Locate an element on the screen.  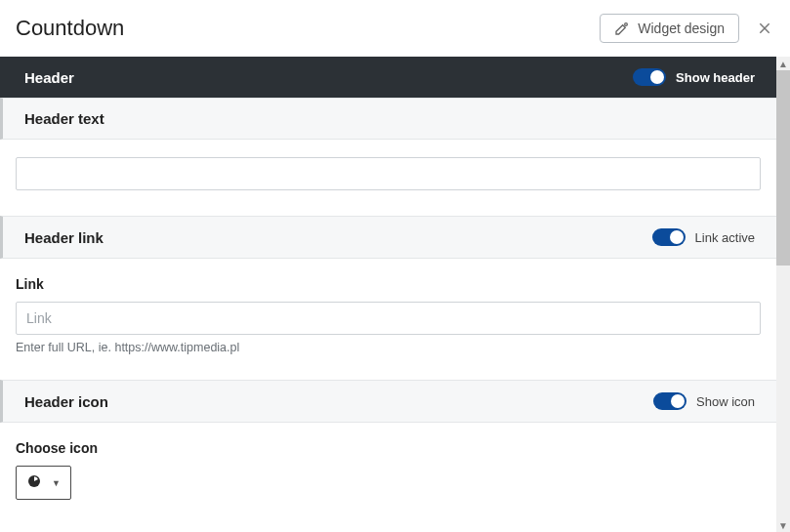
widget-design-label: Widget design is located at coordinates (682, 28).